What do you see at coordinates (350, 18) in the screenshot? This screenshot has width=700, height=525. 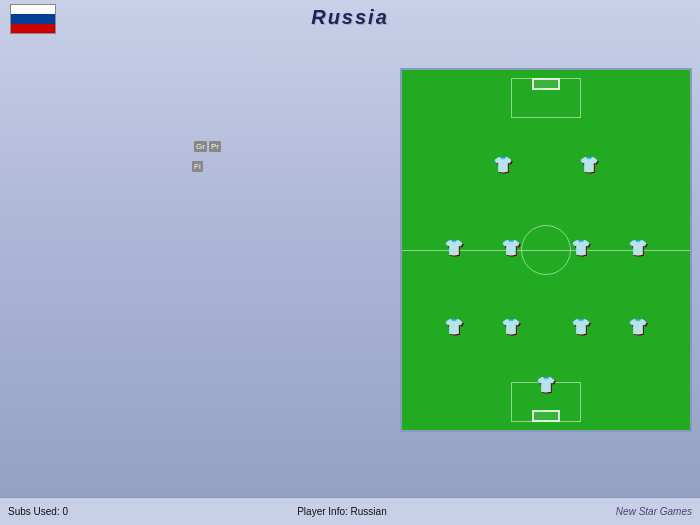 I see `page-title: Russia` at bounding box center [350, 18].